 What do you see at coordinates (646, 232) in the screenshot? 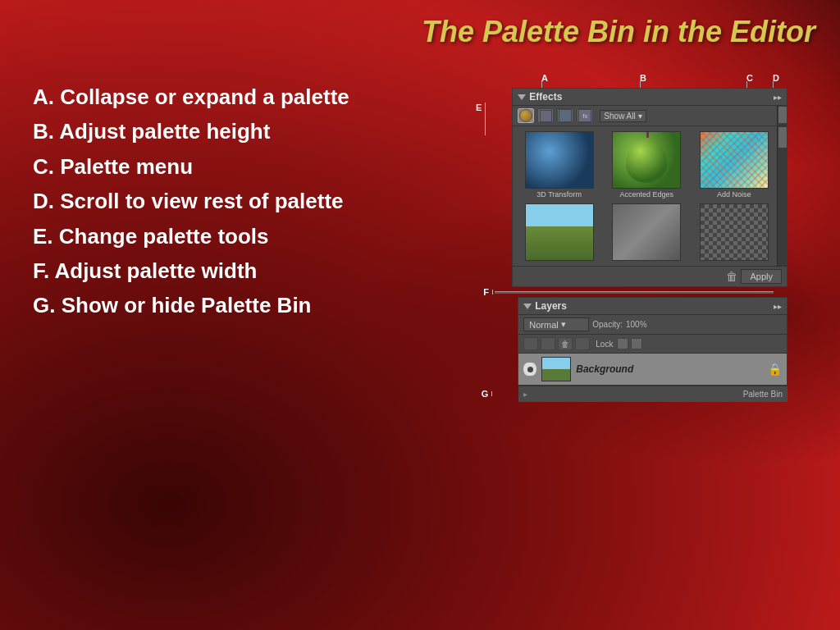
I see `thumb-r2-2-img` at bounding box center [646, 232].